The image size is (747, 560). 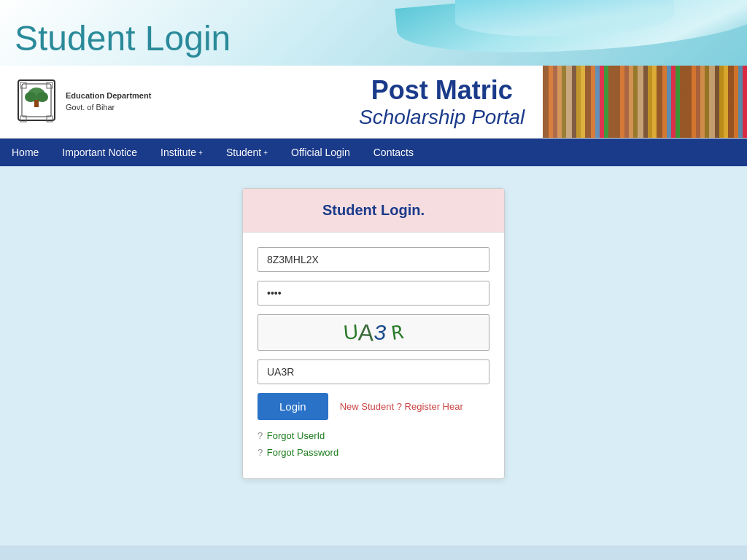 I want to click on login-card-header: Student Login., so click(x=374, y=211).